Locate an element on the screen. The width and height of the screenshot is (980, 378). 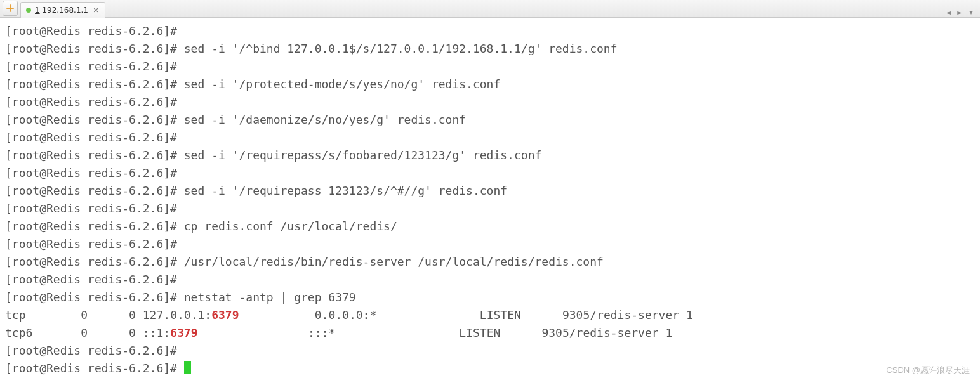
netstat-row: tcp6 0 0 ::1:6379 :::* LISTEN 9305/redis… is located at coordinates (339, 332).